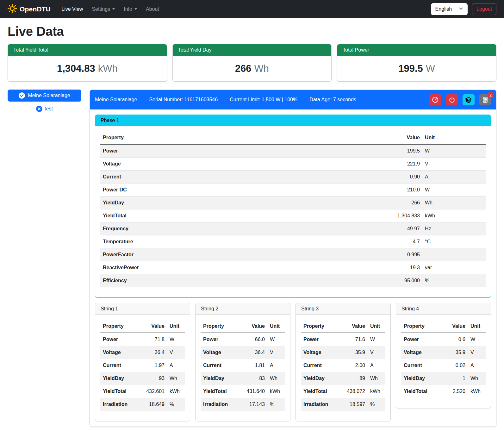 The image size is (504, 430). Describe the element at coordinates (444, 9) in the screenshot. I see `language-select-value: English` at that location.